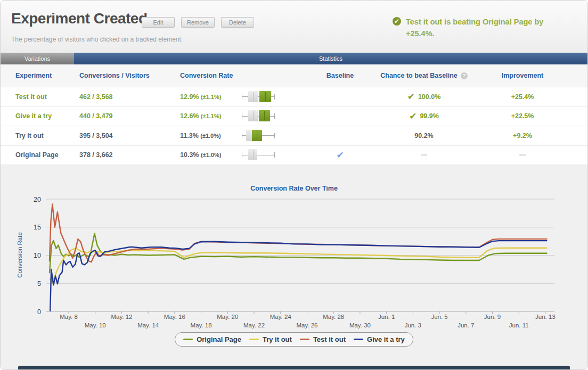 Image resolution: width=588 pixels, height=370 pixels. I want to click on section-header-bar: Variations Statistics, so click(294, 59).